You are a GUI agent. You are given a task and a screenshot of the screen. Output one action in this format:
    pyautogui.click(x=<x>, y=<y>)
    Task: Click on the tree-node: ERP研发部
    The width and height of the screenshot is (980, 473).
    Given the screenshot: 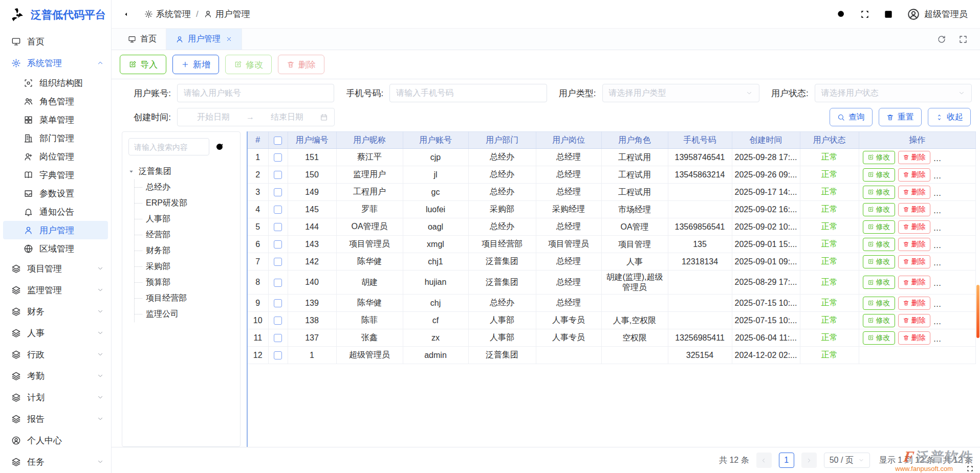 What is the action you would take?
    pyautogui.click(x=184, y=204)
    